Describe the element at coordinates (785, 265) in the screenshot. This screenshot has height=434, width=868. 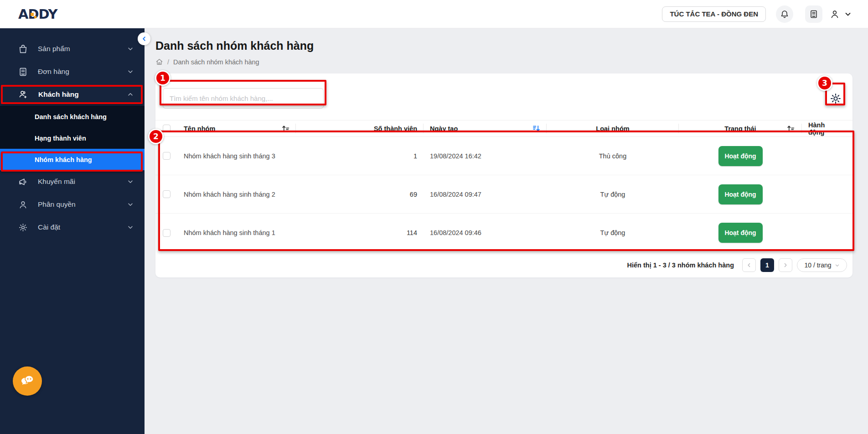
I see `next-page-button` at that location.